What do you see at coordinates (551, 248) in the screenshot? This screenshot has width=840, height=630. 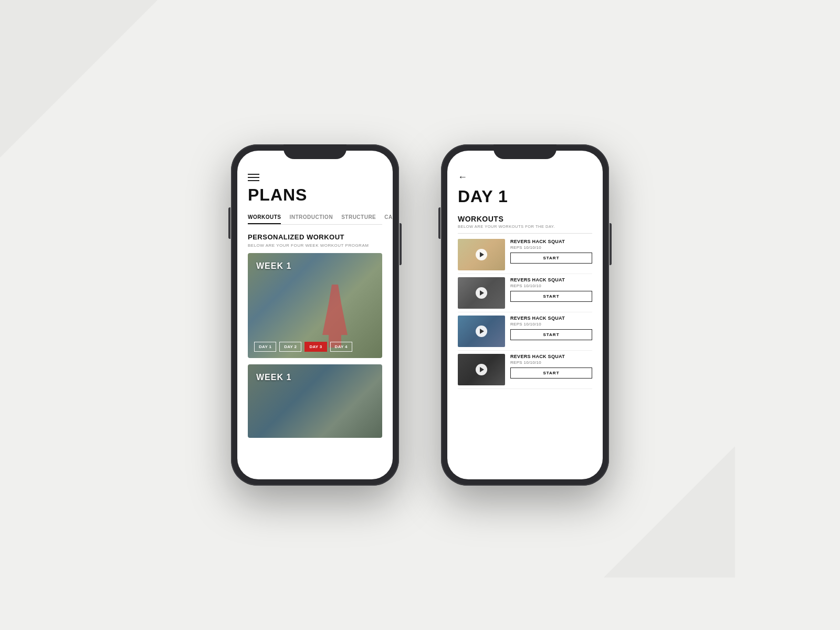 I see `exercise-reps-1: REPS 10/10/10` at bounding box center [551, 248].